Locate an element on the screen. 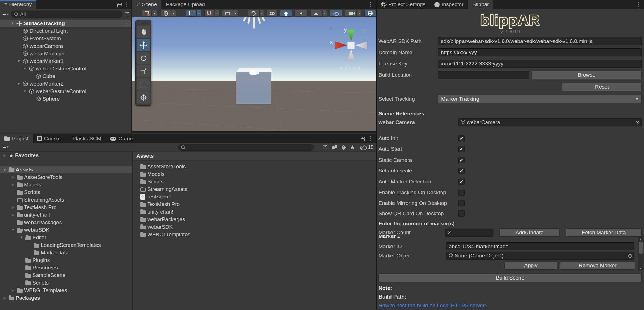 The width and height of the screenshot is (644, 310). hierarchy-row-scene: ▼ SurfaceTracking ⋮ is located at coordinates (66, 23).